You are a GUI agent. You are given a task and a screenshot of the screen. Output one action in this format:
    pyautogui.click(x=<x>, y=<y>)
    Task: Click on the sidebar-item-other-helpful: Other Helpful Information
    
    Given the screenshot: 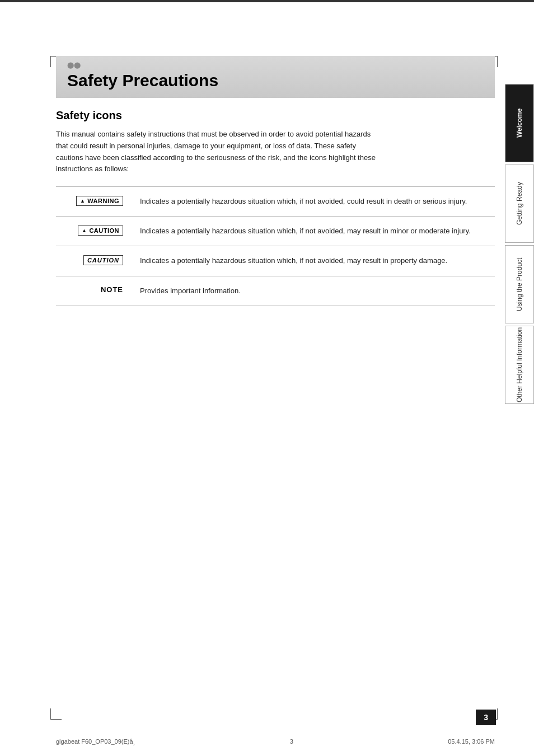 What is the action you would take?
    pyautogui.click(x=519, y=365)
    